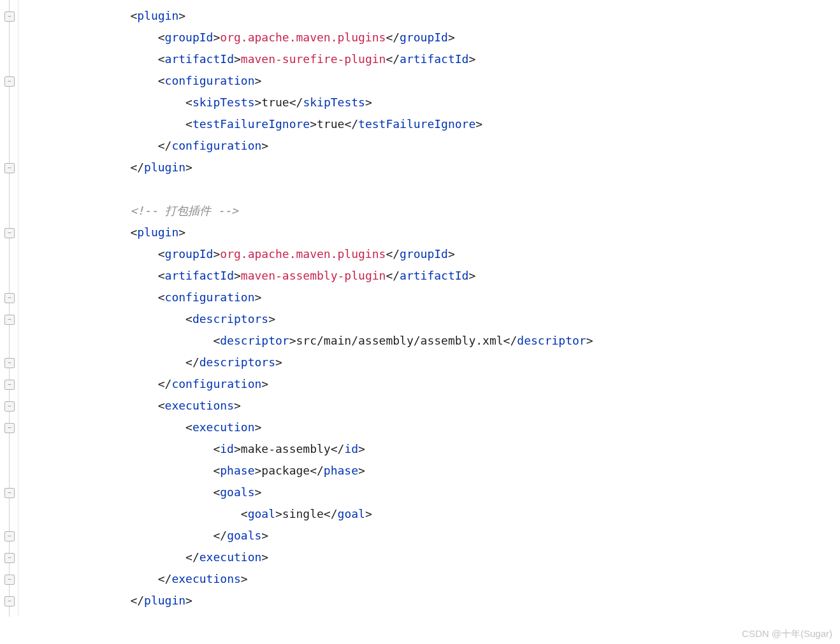  I want to click on token-tag: descriptor, so click(254, 340).